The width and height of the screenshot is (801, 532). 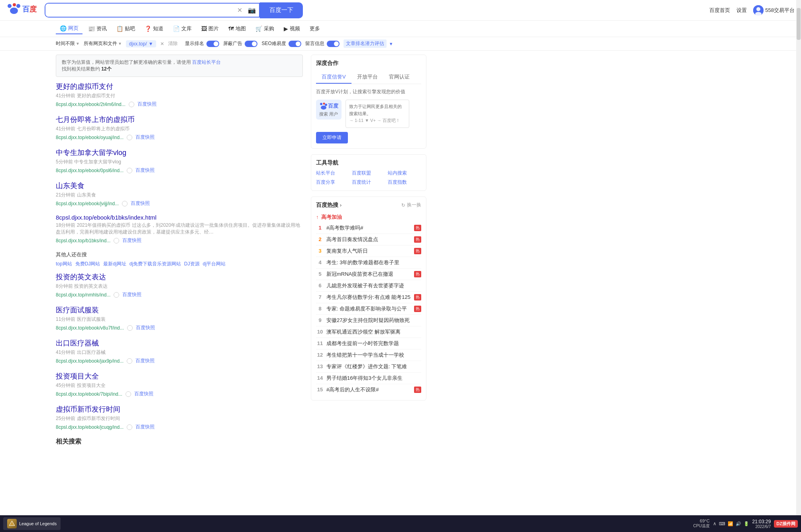 I want to click on tab-zhidao: ❓ 知道, so click(x=154, y=29).